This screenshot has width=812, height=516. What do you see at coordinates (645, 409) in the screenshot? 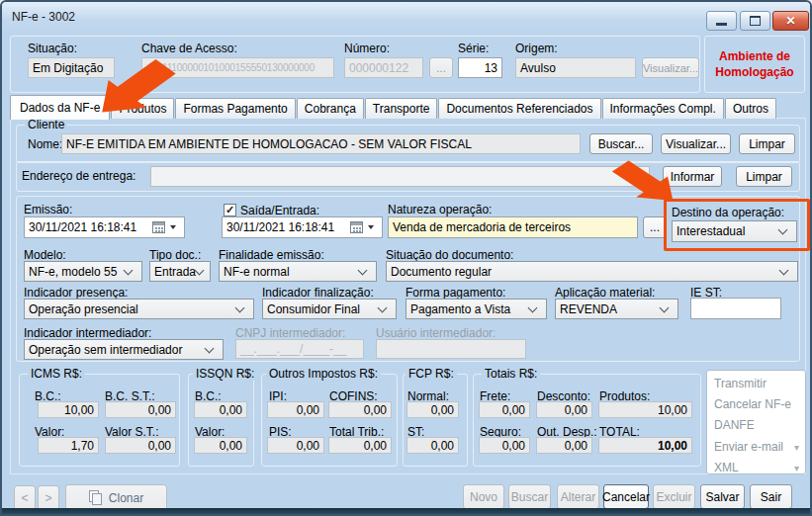
I see `produtos-field: 10,00` at bounding box center [645, 409].